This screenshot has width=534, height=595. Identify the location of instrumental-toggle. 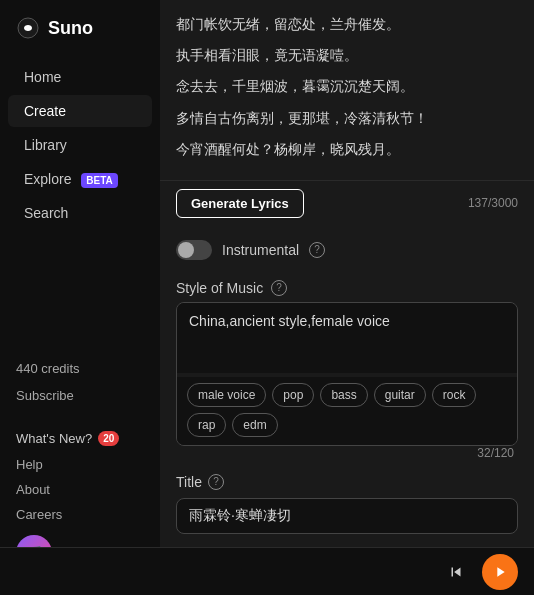
(194, 250).